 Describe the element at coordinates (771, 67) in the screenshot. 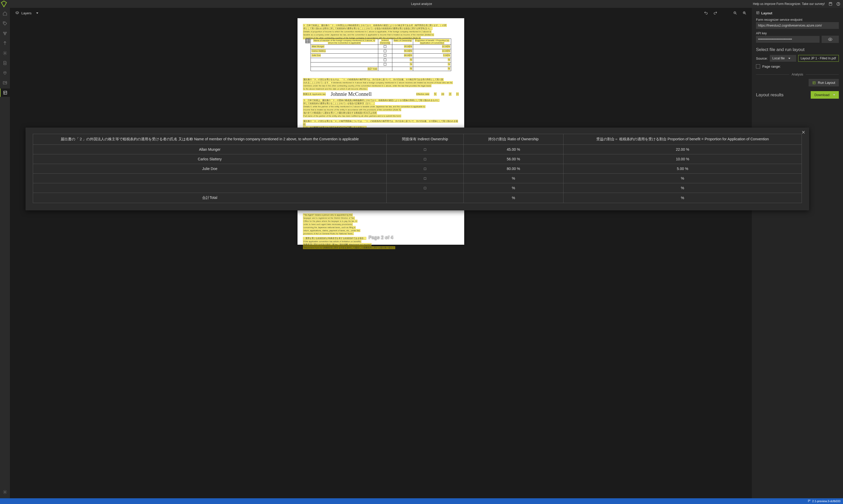

I see `page-range-label: Page range:` at that location.